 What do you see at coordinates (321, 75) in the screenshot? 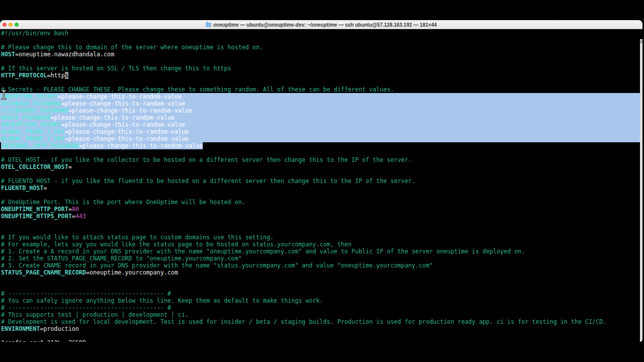
I see `terminal-line: HTTP_PROTOCOL=https` at bounding box center [321, 75].